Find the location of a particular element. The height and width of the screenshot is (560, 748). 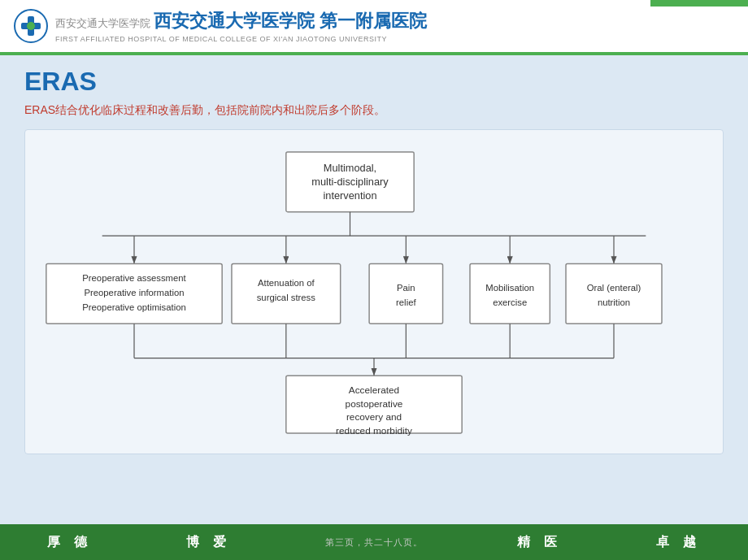

svg-text: Preoperative assessment is located at coordinates (134, 278).